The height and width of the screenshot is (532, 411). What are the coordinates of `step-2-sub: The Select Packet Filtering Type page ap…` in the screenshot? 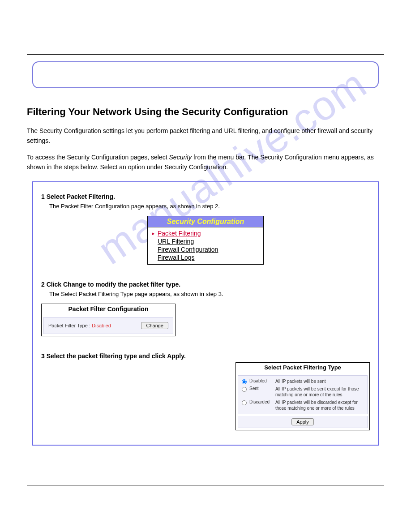 It's located at (210, 294).